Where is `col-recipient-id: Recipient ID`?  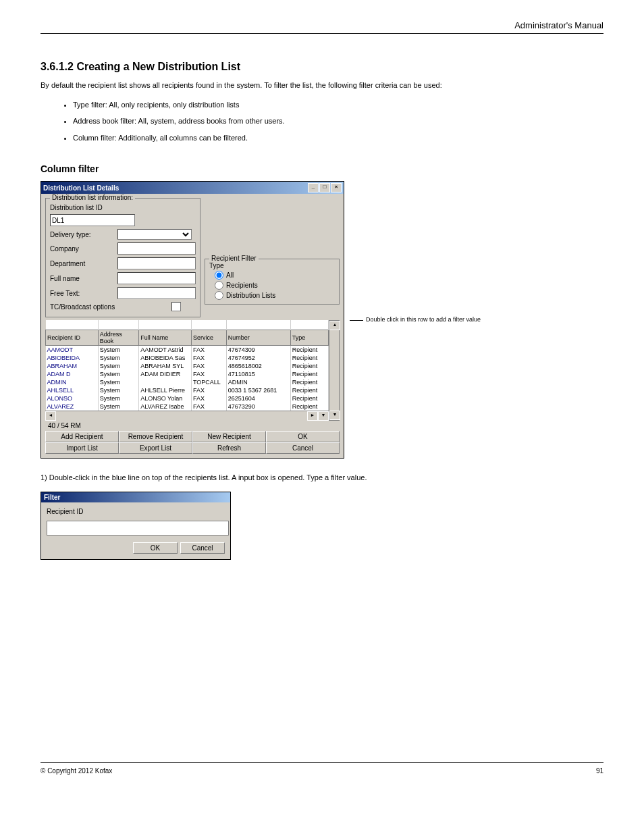 col-recipient-id: Recipient ID is located at coordinates (72, 338).